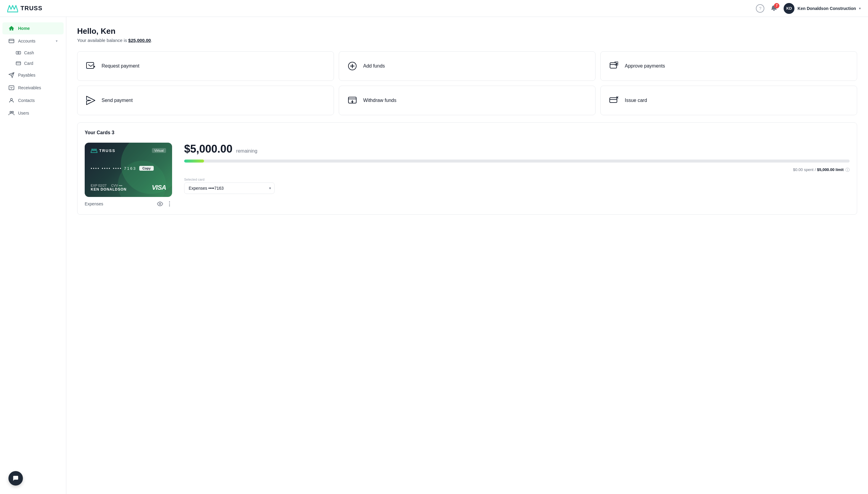  Describe the element at coordinates (12, 75) in the screenshot. I see `payables-icon` at that location.